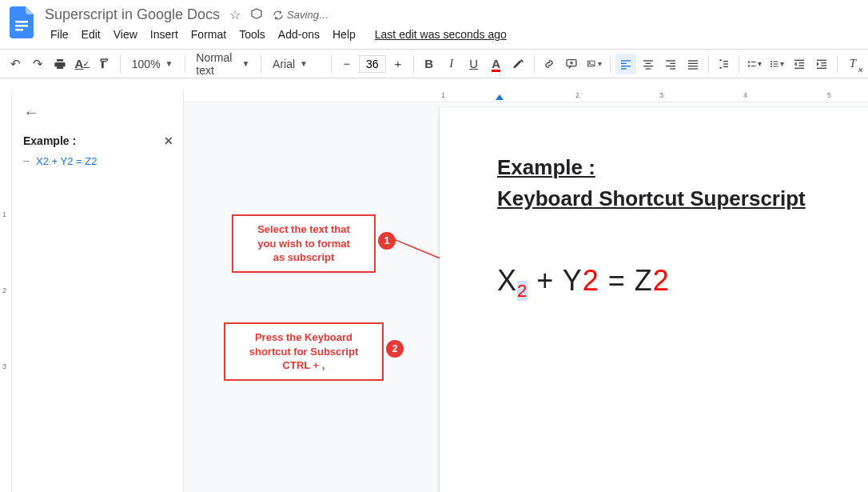 The height and width of the screenshot is (492, 868). I want to click on zoom-dropdown: 100%▼, so click(153, 64).